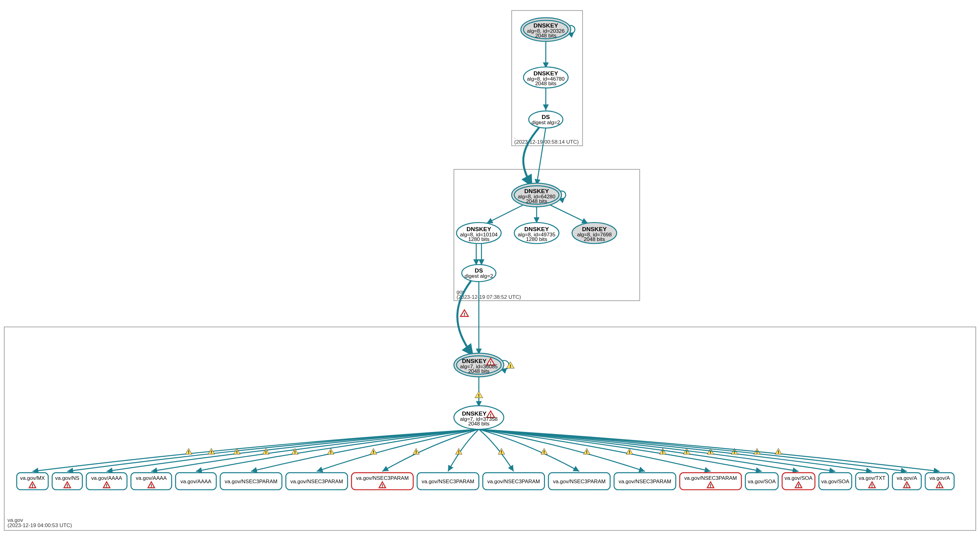 This screenshot has height=558, width=980. What do you see at coordinates (479, 365) in the screenshot?
I see `node-vagov-ksk: DNSKEY ! alg=7, id=36085 2048 bits` at bounding box center [479, 365].